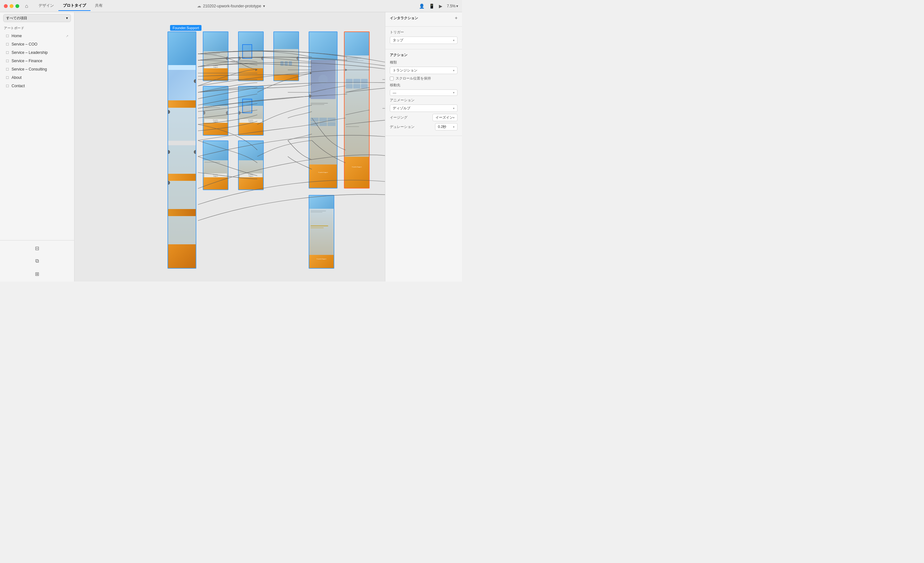  I want to click on traffic-lights, so click(11, 6).